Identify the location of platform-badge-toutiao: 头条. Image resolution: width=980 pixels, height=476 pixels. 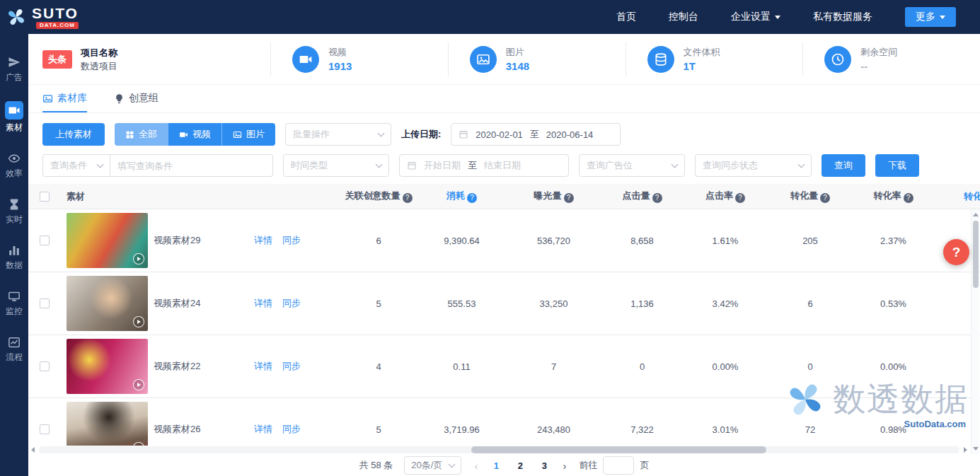
(57, 59).